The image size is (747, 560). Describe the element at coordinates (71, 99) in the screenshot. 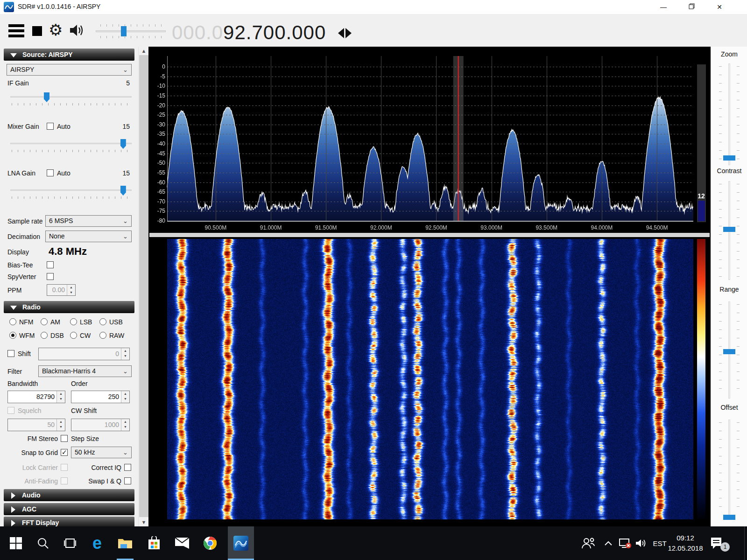

I see `if-gain-slider` at that location.